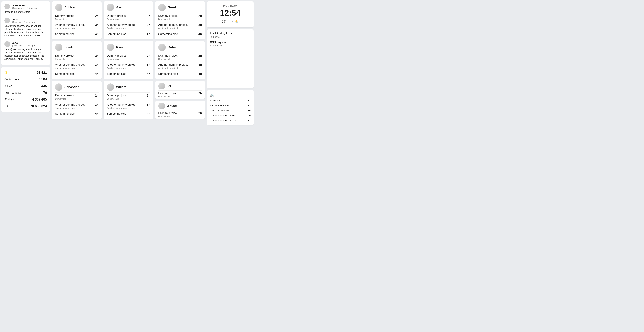  I want to click on clock-weather: 19° OUT ⛅, so click(230, 21).